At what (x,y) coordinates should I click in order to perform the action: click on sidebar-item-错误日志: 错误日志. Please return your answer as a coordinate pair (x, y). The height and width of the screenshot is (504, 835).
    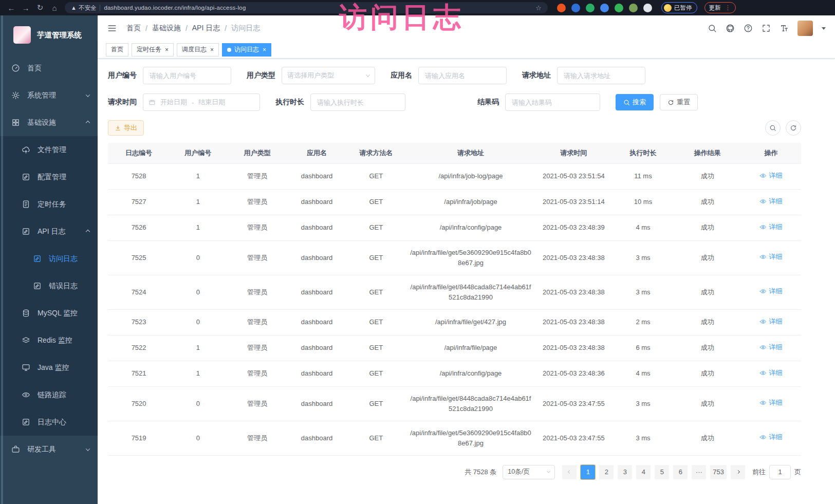
    Looking at the image, I should click on (49, 286).